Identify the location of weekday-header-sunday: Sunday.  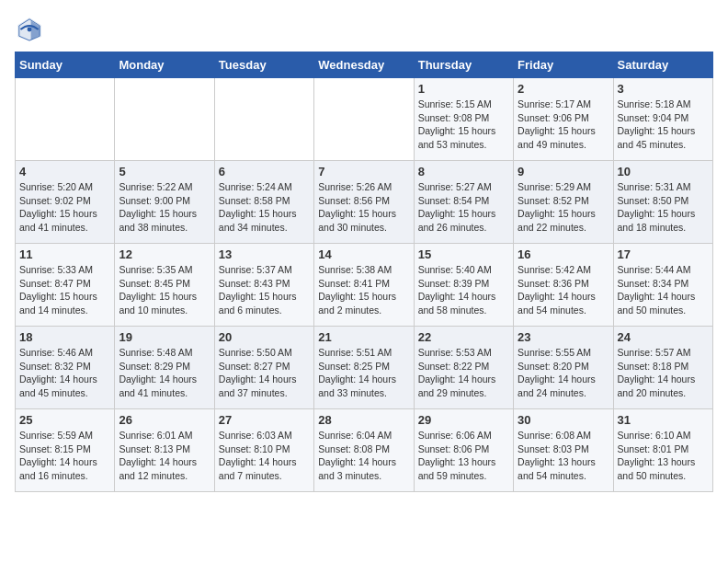
(65, 65).